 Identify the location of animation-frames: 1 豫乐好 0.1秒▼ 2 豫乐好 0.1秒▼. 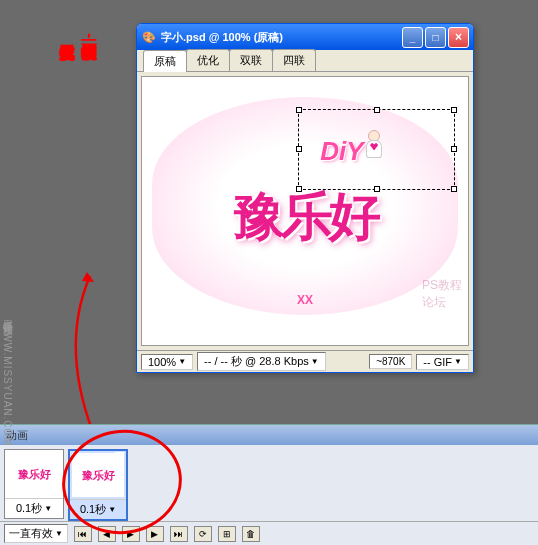
(269, 483).